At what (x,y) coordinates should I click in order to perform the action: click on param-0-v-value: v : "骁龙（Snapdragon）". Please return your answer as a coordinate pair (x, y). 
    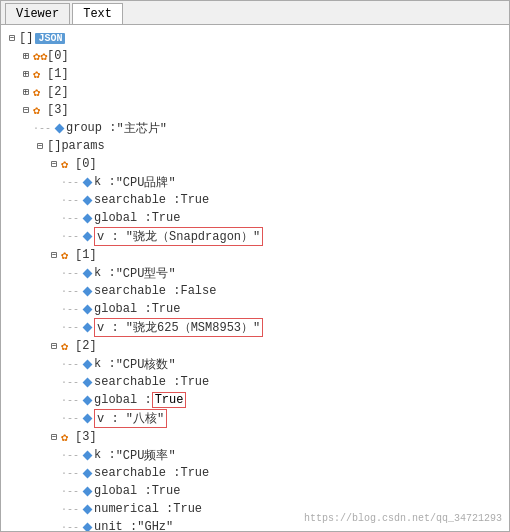
    Looking at the image, I should click on (178, 236).